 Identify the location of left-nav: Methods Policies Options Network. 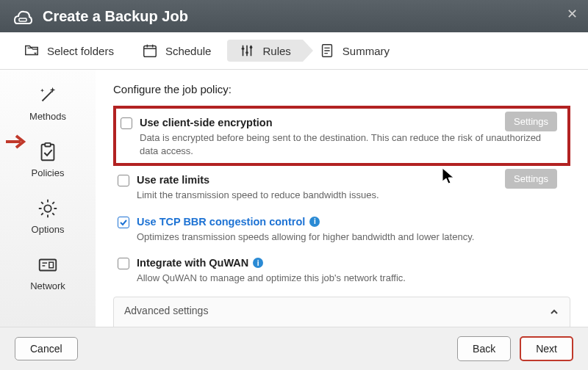
(48, 198).